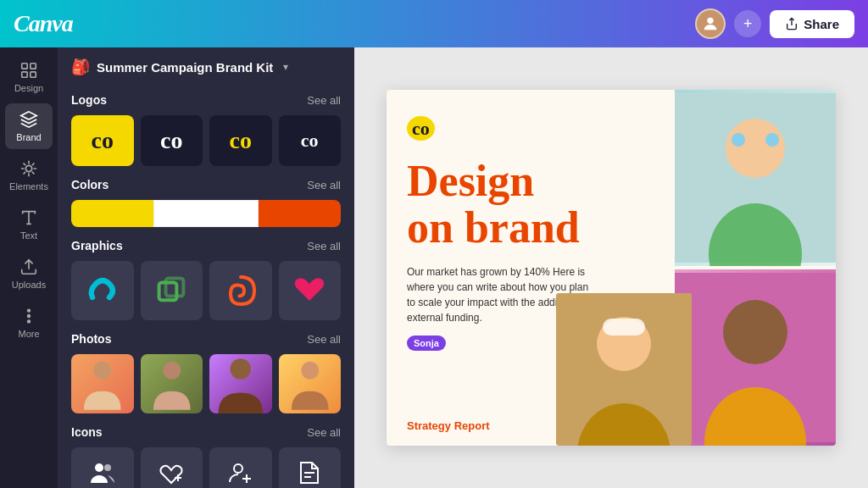 The image size is (868, 488). Describe the element at coordinates (206, 432) in the screenshot. I see `icons-section-header: Icons See all` at that location.